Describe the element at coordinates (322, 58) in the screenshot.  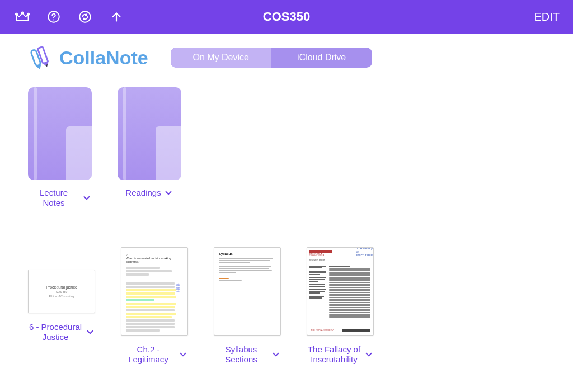
I see `segment-icloud-drive: iCloud Drive` at that location.